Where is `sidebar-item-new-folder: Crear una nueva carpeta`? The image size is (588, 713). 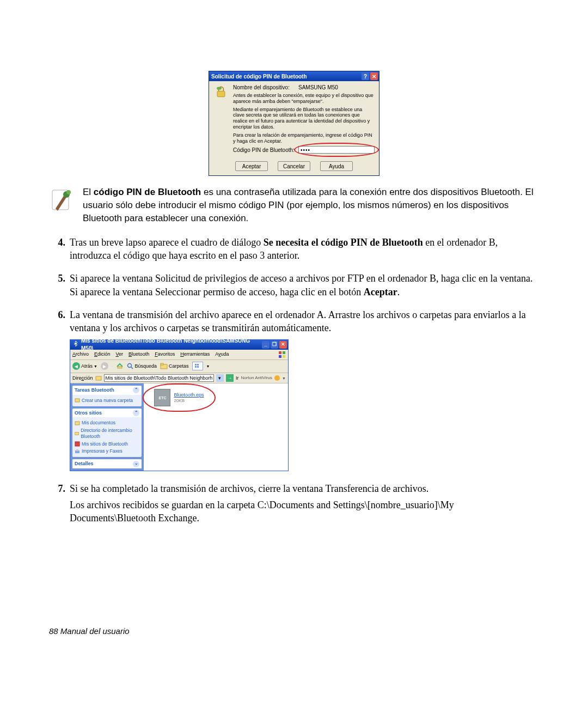 sidebar-item-new-folder: Crear una nueva carpeta is located at coordinates (107, 401).